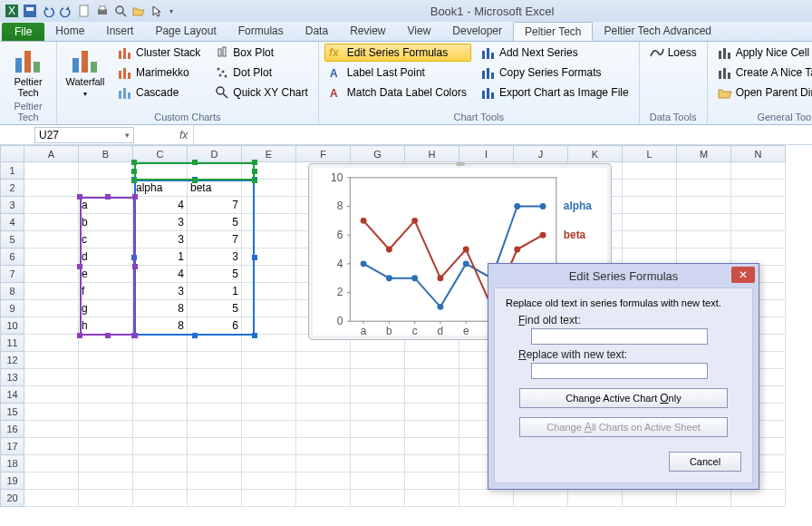  I want to click on label-last-point-button: ALabel Last Point, so click(398, 73).